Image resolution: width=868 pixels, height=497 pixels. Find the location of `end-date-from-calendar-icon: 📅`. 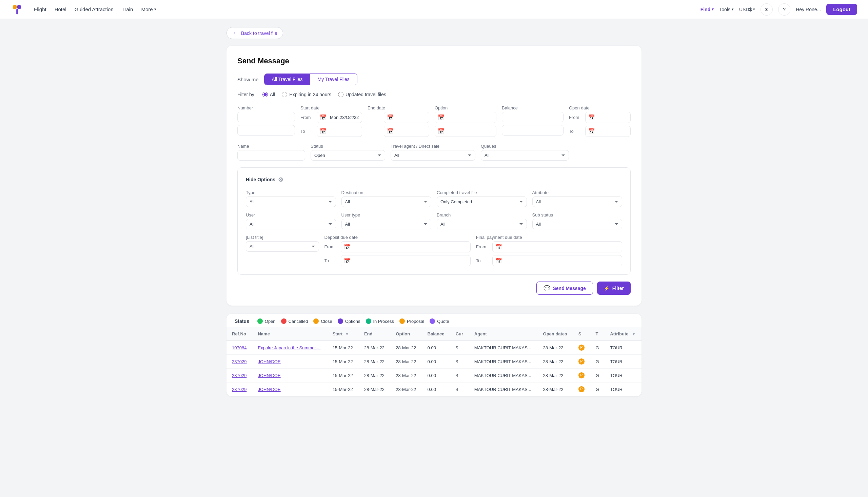

end-date-from-calendar-icon: 📅 is located at coordinates (390, 117).